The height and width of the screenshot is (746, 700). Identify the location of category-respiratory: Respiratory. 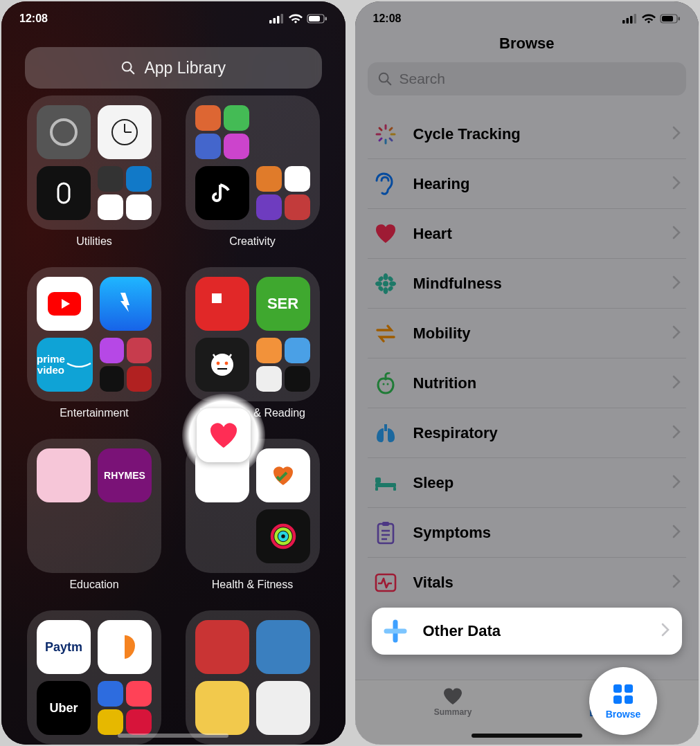
(528, 433).